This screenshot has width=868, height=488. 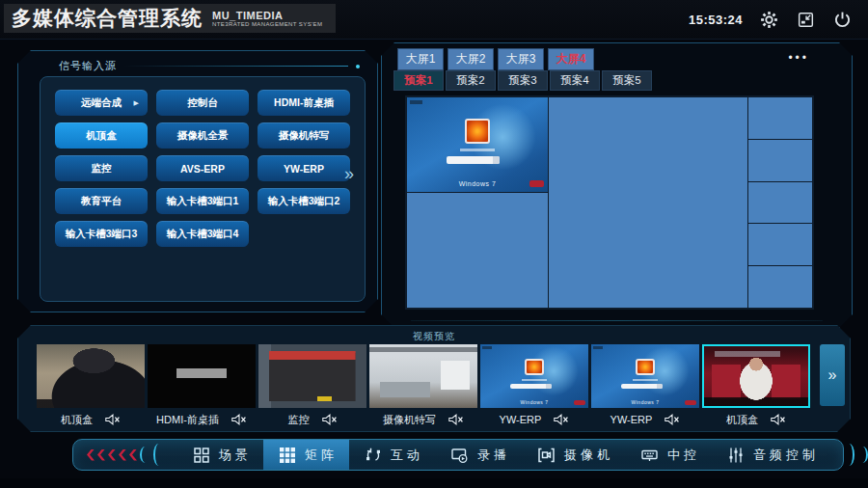 I want to click on wall-window-win7: Windows 7, so click(x=477, y=145).